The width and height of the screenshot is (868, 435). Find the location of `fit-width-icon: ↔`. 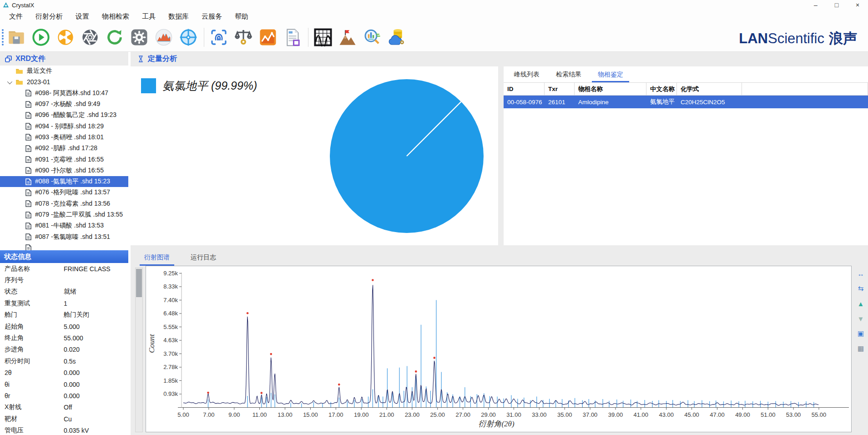

fit-width-icon: ↔ is located at coordinates (861, 273).